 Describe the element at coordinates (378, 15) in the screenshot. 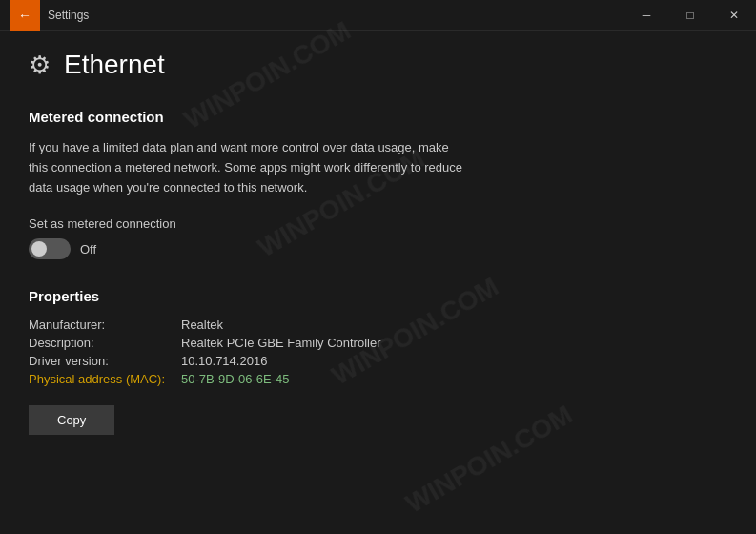

I see `titlebar: ← Settings ─ □ ✕` at that location.